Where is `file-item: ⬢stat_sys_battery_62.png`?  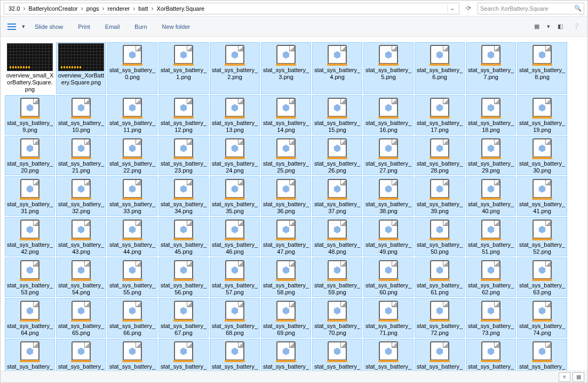 file-item: ⬢stat_sys_battery_62.png is located at coordinates (491, 277).